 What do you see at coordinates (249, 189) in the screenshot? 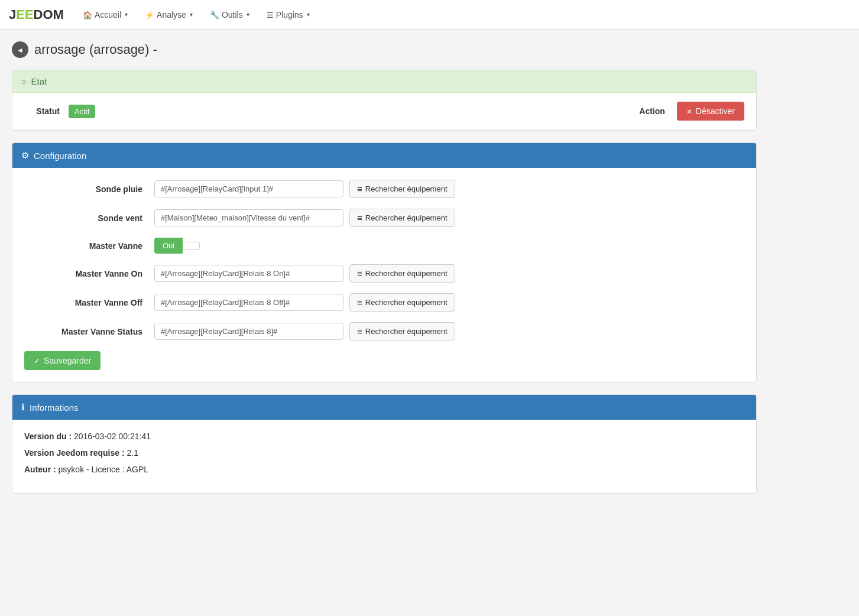
I see `sonde-pluie-input` at bounding box center [249, 189].